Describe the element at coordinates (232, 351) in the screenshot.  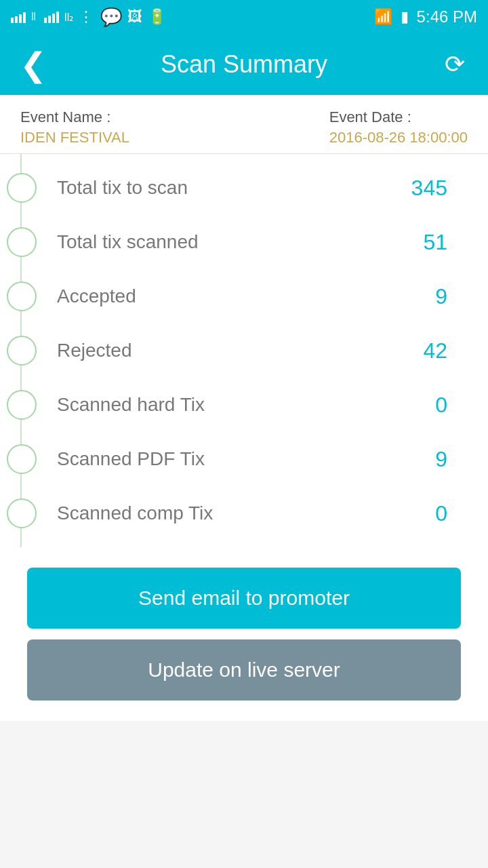
I see `stat-label: Rejected` at that location.